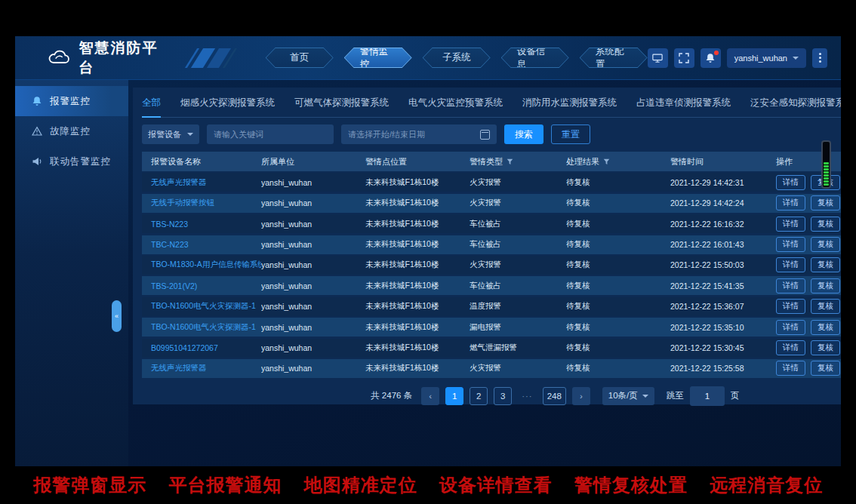 Image resolution: width=856 pixels, height=504 pixels. I want to click on page-number-button: 248, so click(554, 396).